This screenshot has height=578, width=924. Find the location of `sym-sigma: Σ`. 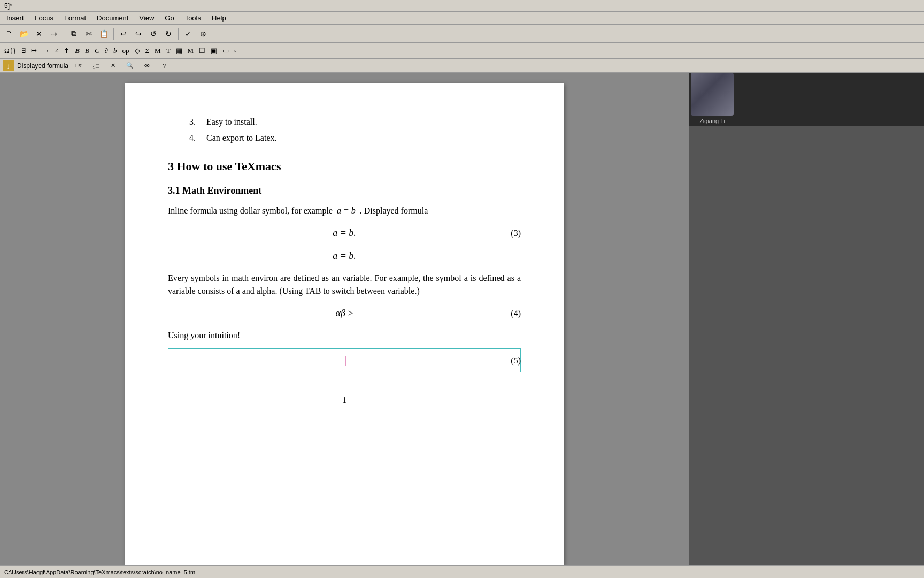

sym-sigma: Σ is located at coordinates (148, 51).